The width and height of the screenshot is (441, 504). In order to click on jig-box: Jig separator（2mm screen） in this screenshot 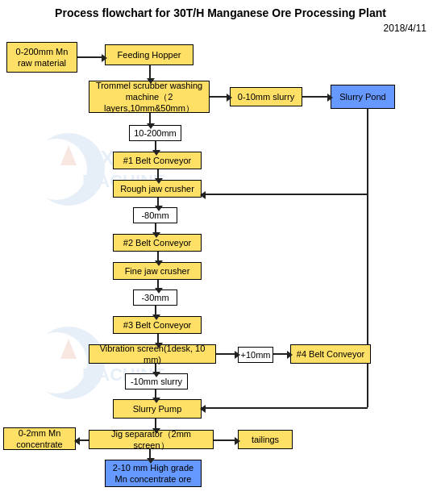, I will do `click(152, 439)`.